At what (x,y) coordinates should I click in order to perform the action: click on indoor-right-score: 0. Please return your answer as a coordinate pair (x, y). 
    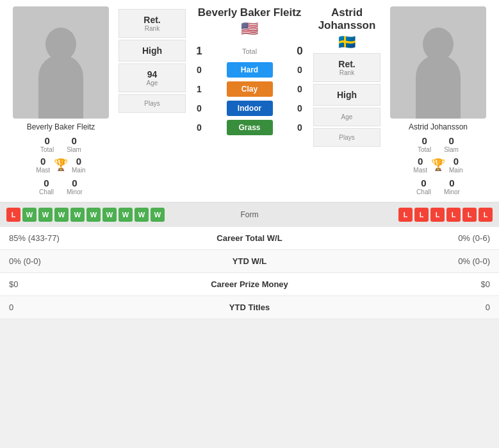
    Looking at the image, I should click on (300, 108).